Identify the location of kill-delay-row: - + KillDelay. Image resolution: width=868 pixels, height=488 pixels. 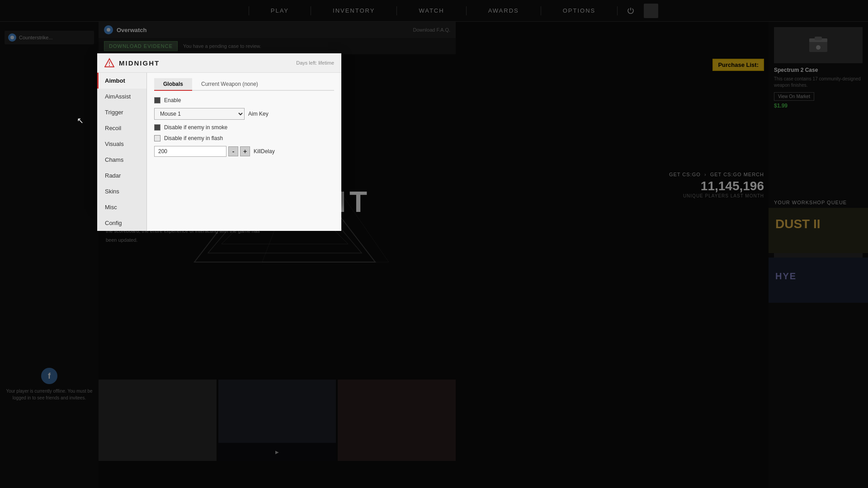
(244, 151).